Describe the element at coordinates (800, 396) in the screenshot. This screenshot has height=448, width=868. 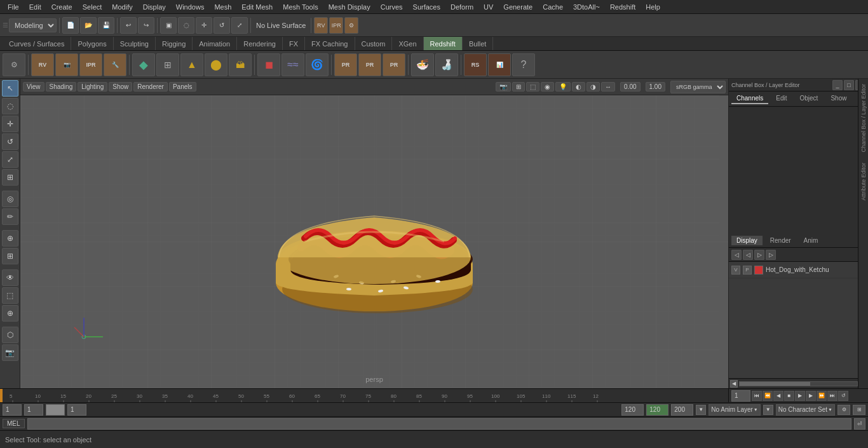
I see `transport-play-btn: ▶` at that location.